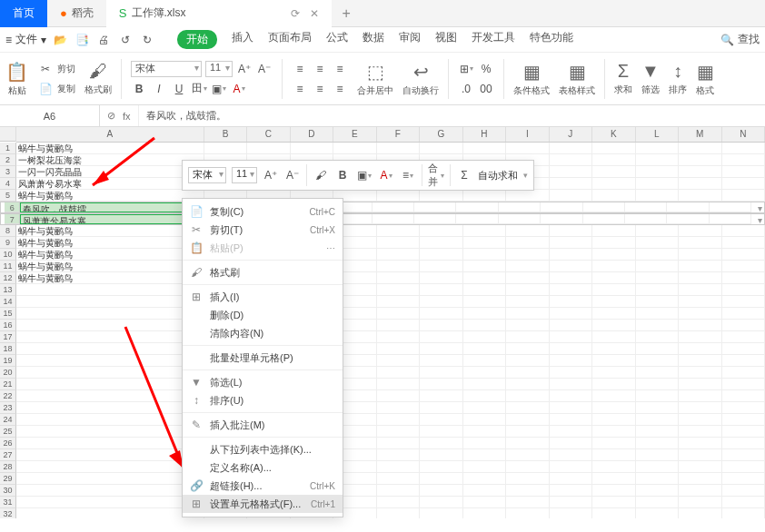 Image resolution: width=765 pixels, height=532 pixels. I want to click on ribbon-tab-dev: 开发工具, so click(493, 40).